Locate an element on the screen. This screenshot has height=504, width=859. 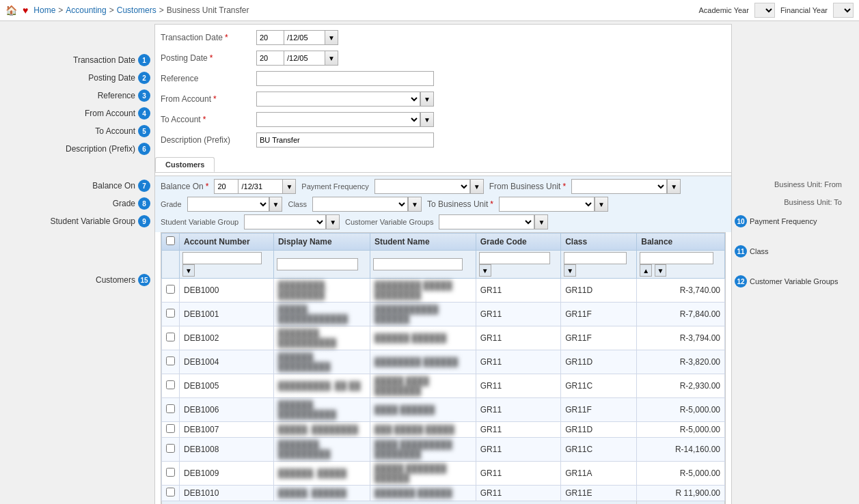
display-name-cell: █████, ████████ is located at coordinates (321, 430).